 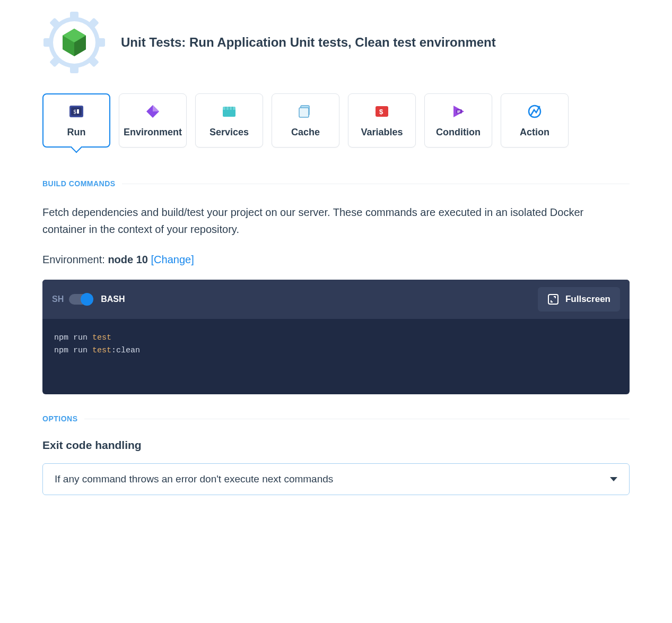 What do you see at coordinates (382, 133) in the screenshot?
I see `tab-label: Variables` at bounding box center [382, 133].